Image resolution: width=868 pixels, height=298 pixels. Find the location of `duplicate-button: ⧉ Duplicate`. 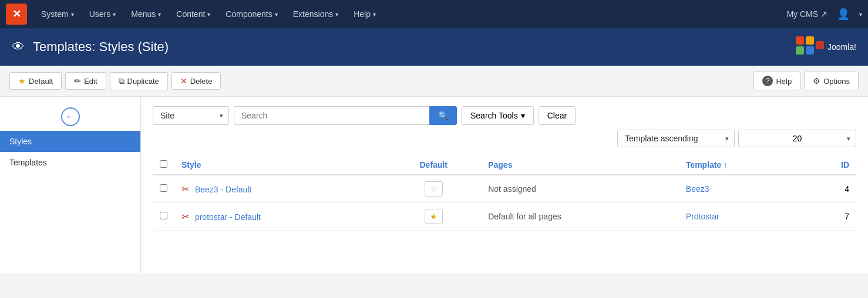

duplicate-button: ⧉ Duplicate is located at coordinates (139, 81).